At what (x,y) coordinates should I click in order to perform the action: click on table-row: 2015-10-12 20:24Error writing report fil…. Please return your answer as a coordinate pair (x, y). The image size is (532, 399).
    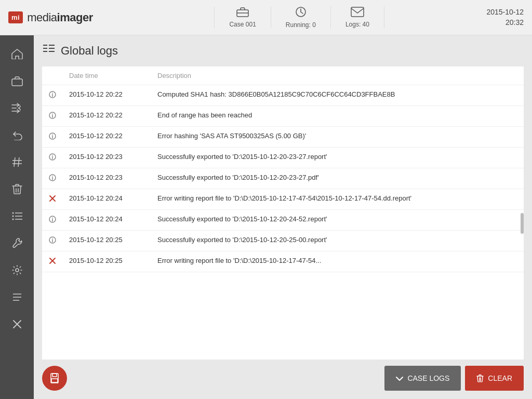
    Looking at the image, I should click on (283, 200).